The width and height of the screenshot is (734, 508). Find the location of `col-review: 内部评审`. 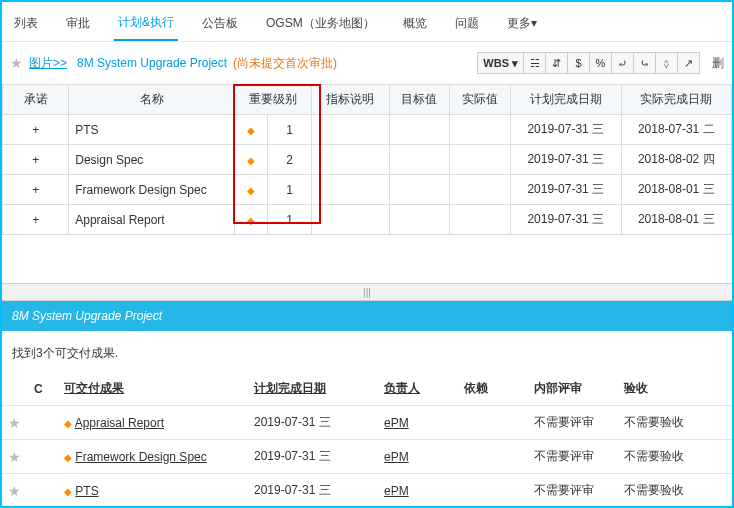

col-review: 内部评审 is located at coordinates (573, 389).